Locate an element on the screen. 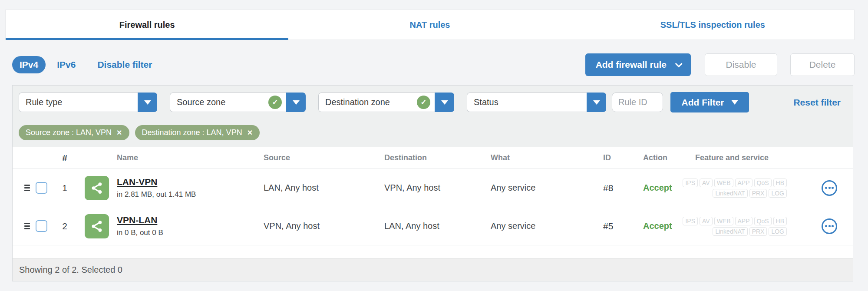  add-filter-button: Add Filter is located at coordinates (710, 103).